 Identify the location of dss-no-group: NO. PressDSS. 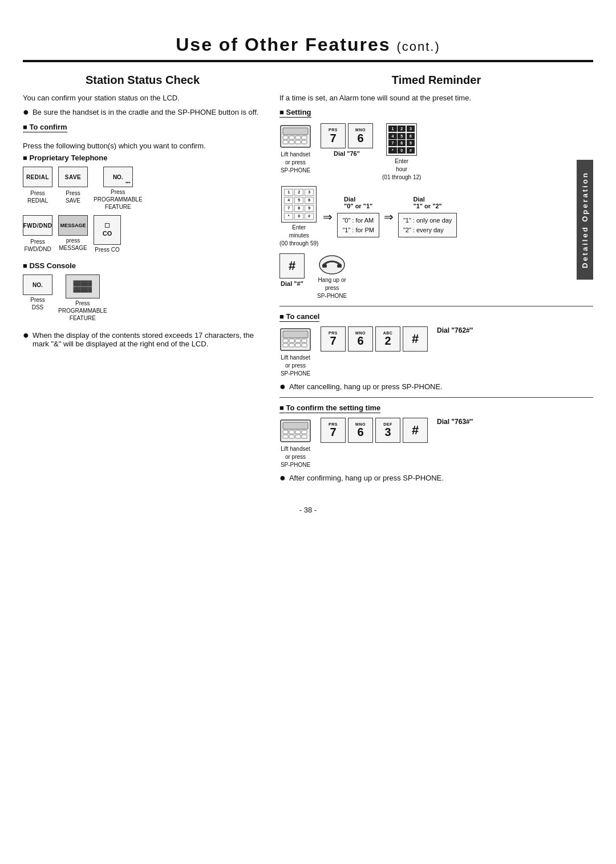
(38, 293).